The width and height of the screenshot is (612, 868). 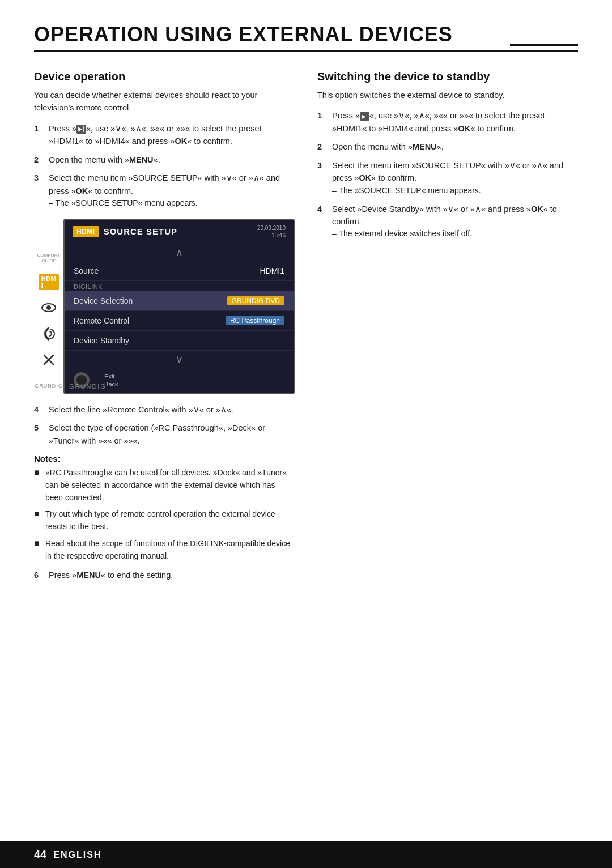 I want to click on page-footer: 44 ENGLISH, so click(x=306, y=854).